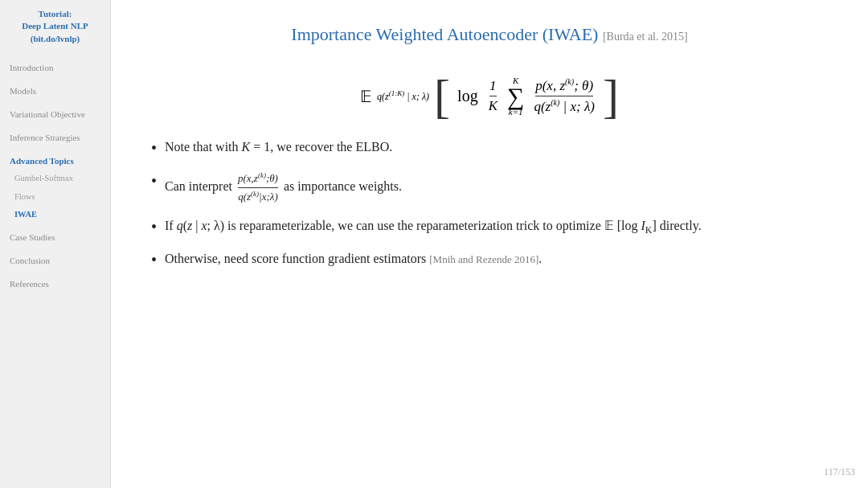 The height and width of the screenshot is (488, 868). Describe the element at coordinates (55, 215) in the screenshot. I see `sidebar-item-iwae: IWAE` at that location.